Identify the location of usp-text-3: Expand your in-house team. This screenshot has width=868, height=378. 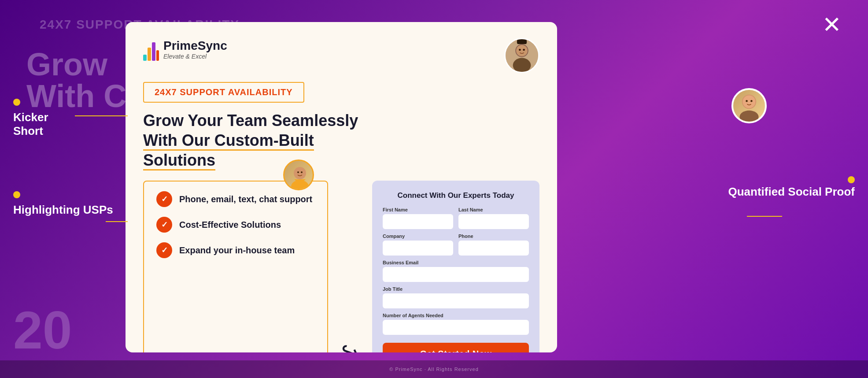
(237, 250).